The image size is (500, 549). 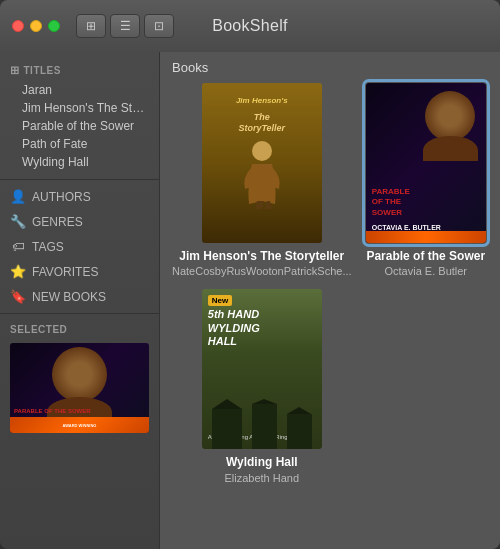 I want to click on book-author-parable: Octavia E. Butler, so click(x=426, y=271).